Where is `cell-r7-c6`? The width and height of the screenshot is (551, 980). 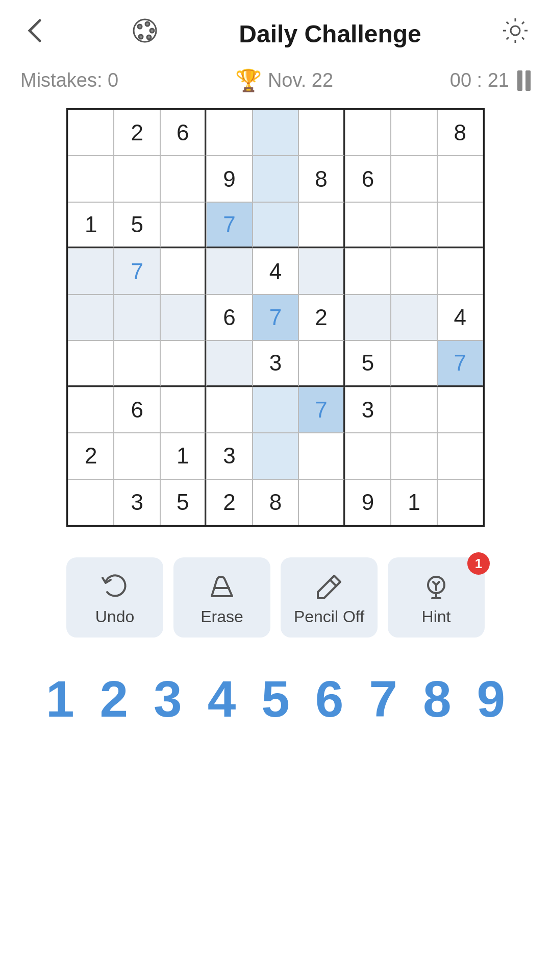 cell-r7-c6 is located at coordinates (368, 456).